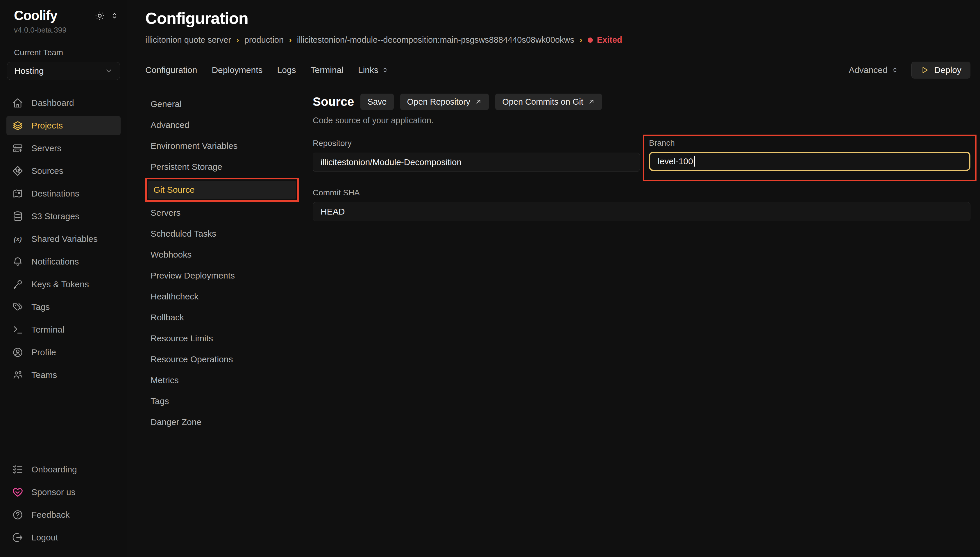 The width and height of the screenshot is (980, 557). I want to click on home-icon, so click(18, 103).